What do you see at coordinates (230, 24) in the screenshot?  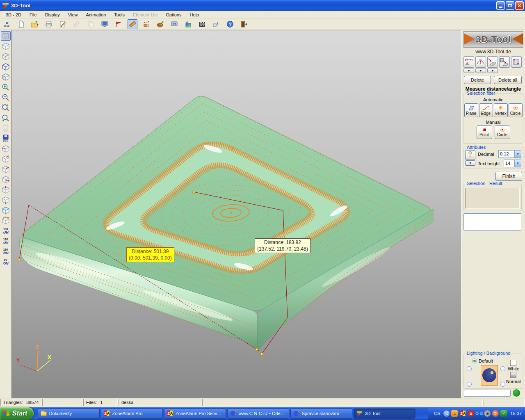 I see `help-button: ?` at bounding box center [230, 24].